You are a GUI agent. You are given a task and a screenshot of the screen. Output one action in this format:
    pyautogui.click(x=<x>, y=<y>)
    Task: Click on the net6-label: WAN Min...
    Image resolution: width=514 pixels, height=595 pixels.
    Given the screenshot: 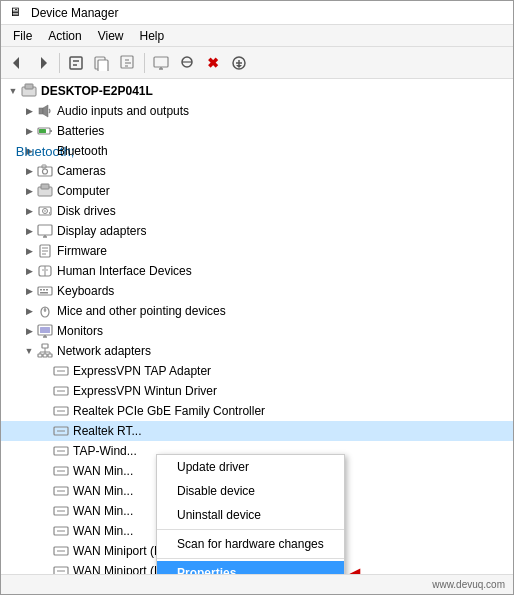 What is the action you would take?
    pyautogui.click(x=103, y=471)
    